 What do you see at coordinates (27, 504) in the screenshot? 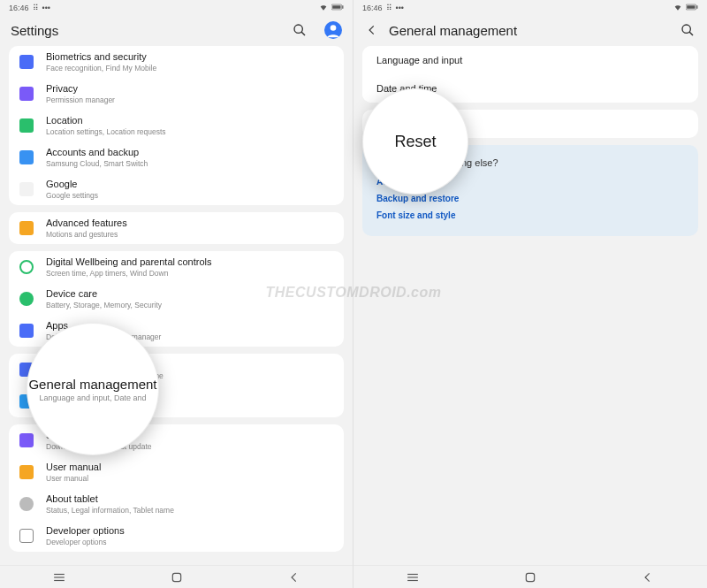
I see `about-icon` at bounding box center [27, 504].